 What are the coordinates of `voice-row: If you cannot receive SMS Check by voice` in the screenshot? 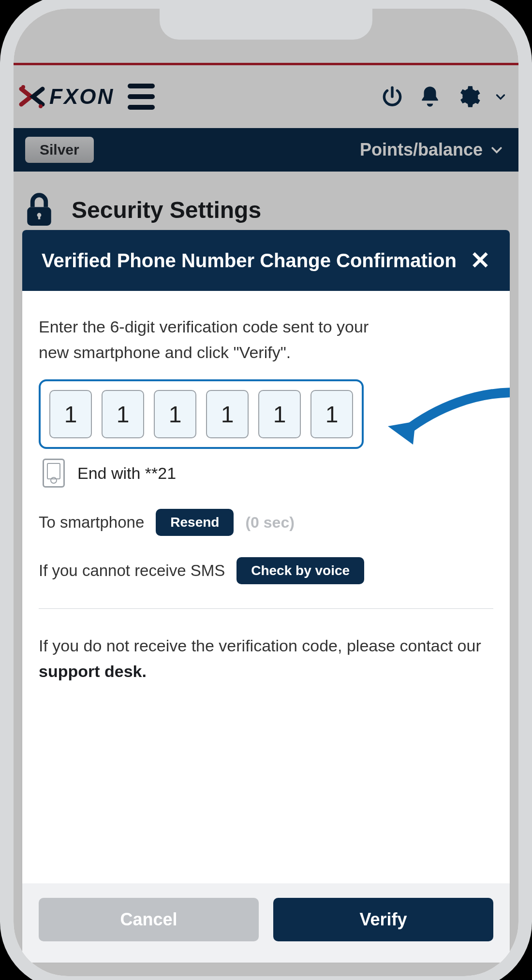 It's located at (266, 571).